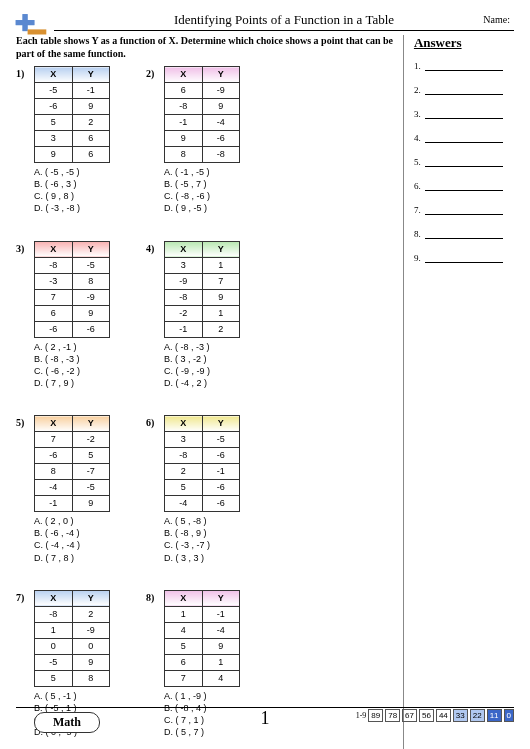  What do you see at coordinates (90, 196) in the screenshot?
I see `answer-choice: C. ( 9 , 8 )` at bounding box center [90, 196].